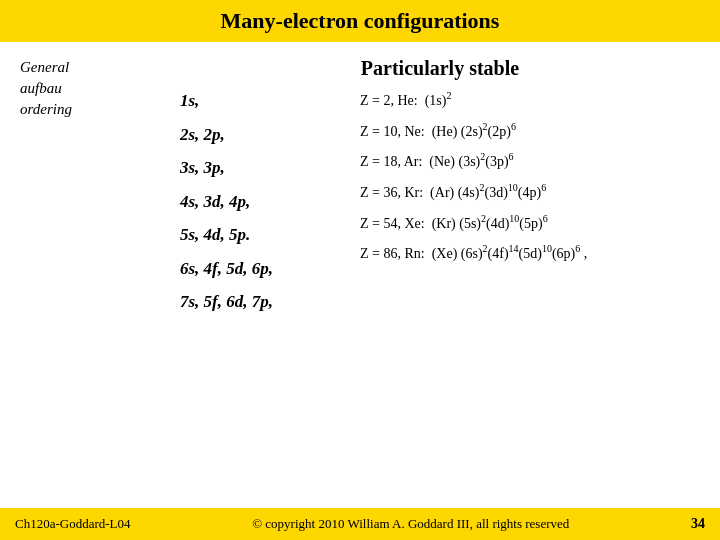  I want to click on general-aufbau-label: General aufbau ordering, so click(100, 88).